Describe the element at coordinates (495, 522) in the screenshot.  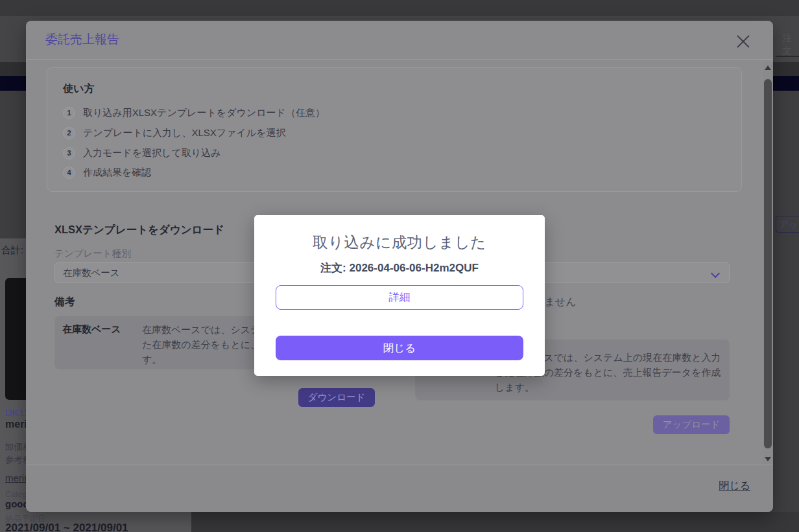
I see `page-bottom-band` at that location.